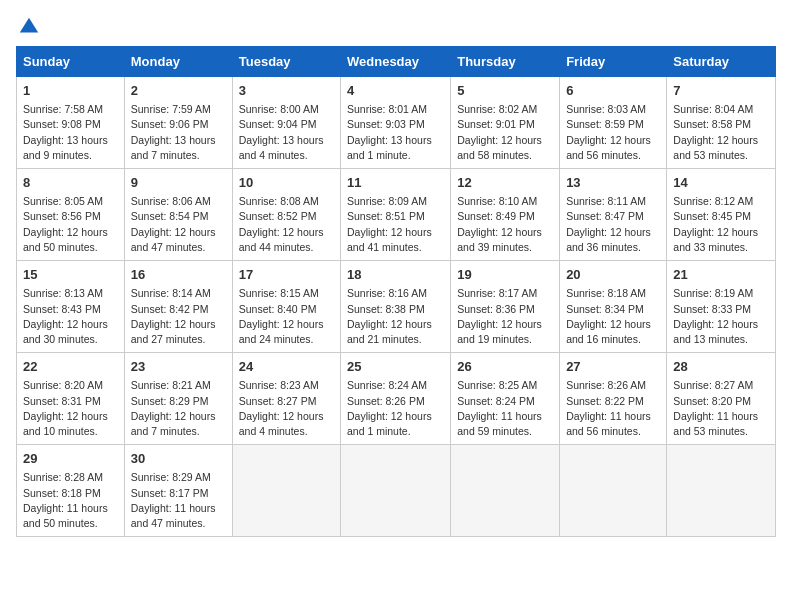 The image size is (792, 612). Describe the element at coordinates (70, 275) in the screenshot. I see `day-number: 15` at that location.